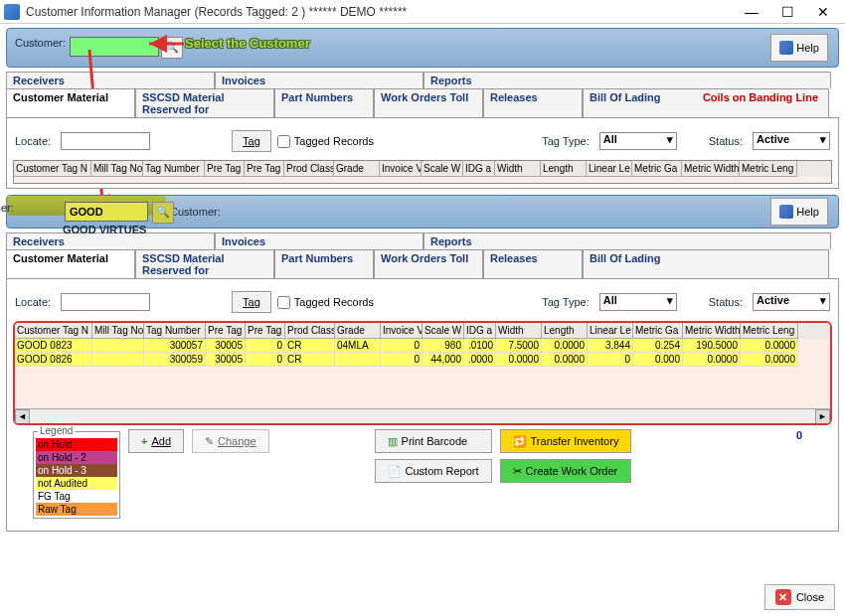  What do you see at coordinates (769, 331) in the screenshot?
I see `col-metric-length-b: Metric Leng` at bounding box center [769, 331].